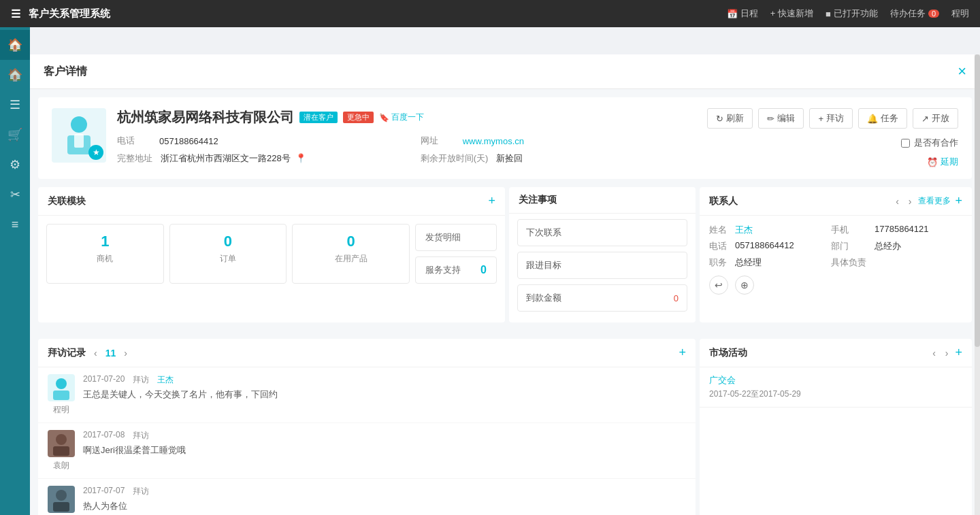  I want to click on market-header: 市场活动 ‹ › +, so click(836, 353).